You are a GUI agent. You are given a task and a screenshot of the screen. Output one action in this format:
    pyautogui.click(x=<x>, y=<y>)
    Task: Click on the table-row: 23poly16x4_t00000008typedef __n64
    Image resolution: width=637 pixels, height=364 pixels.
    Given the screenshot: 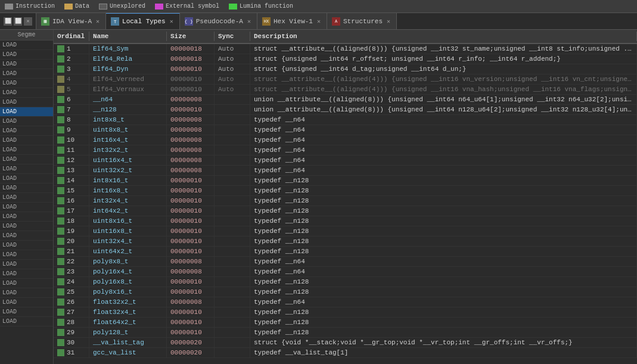 What is the action you would take?
    pyautogui.click(x=346, y=272)
    